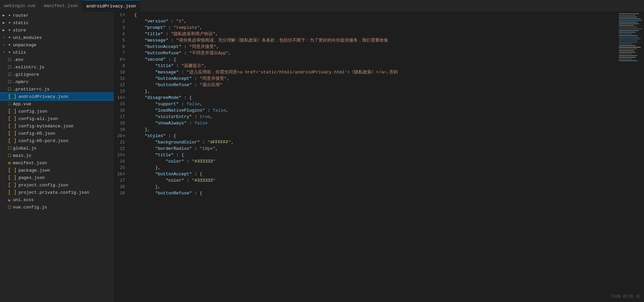 This screenshot has height=302, width=644. I want to click on file-icon-vueconfigjs: □, so click(9, 207).